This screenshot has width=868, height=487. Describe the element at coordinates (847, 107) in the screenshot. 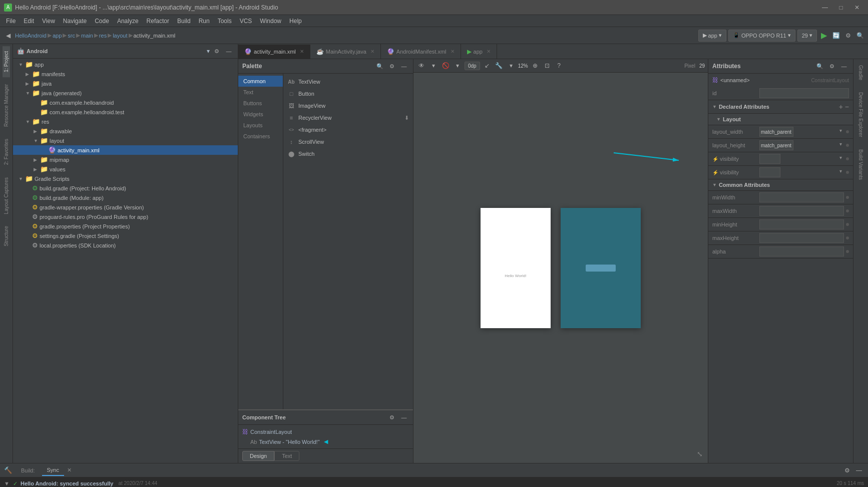

I see `declared-attrs-minus-icon: −` at that location.